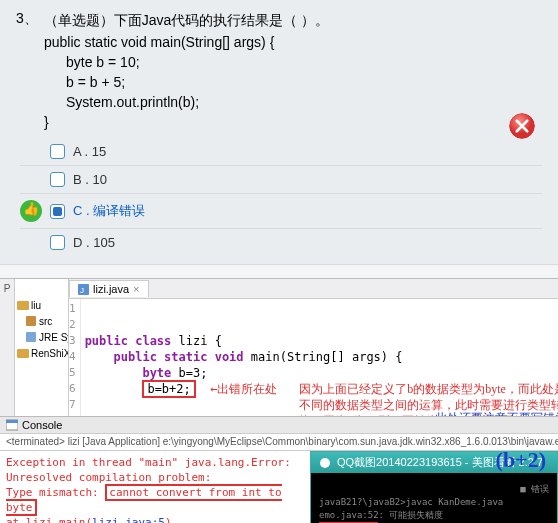  I want to click on question-prompt: （单选题）下面Java代码的执行结果是（ ）。, so click(186, 20).